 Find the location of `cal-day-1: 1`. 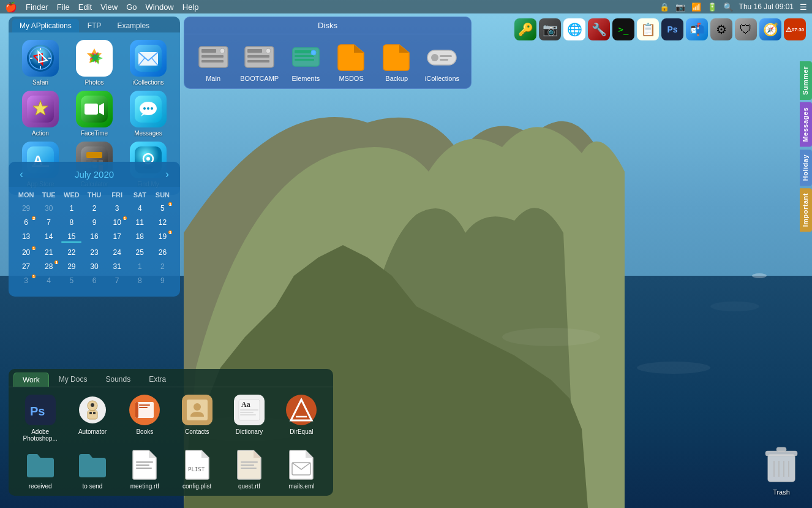

cal-day-1: 1 is located at coordinates (71, 208).